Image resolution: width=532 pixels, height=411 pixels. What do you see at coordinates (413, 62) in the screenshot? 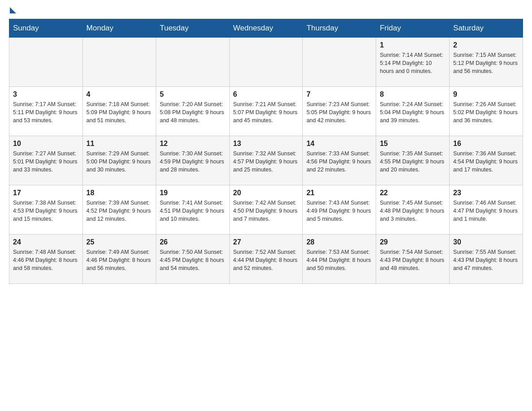
I see `calendar-cell: 1Sunrise: 7:14 AM Sunset: 5:14 PM Daylig…` at bounding box center [413, 62].